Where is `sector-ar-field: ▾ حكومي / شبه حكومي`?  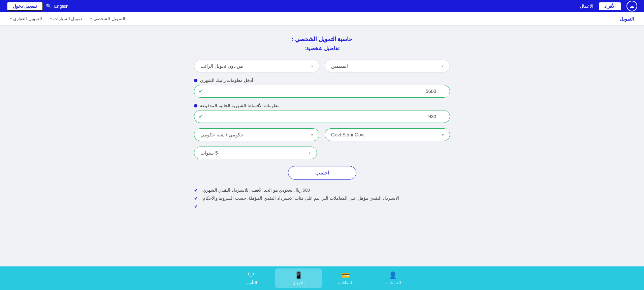 sector-ar-field: ▾ حكومي / شبه حكومي is located at coordinates (257, 135).